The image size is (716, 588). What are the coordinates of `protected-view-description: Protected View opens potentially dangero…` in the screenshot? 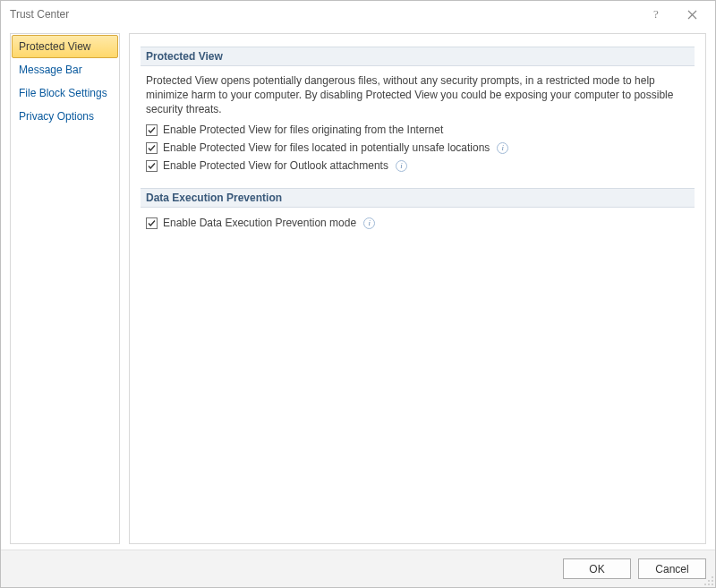 It's located at (417, 95).